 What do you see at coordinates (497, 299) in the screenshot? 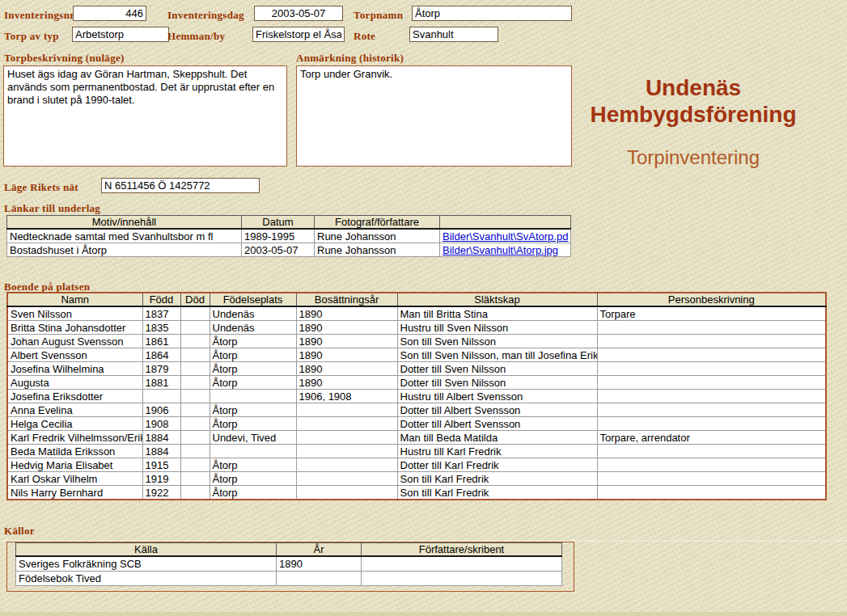
I see `header-slaktskap: Släktskap` at bounding box center [497, 299].